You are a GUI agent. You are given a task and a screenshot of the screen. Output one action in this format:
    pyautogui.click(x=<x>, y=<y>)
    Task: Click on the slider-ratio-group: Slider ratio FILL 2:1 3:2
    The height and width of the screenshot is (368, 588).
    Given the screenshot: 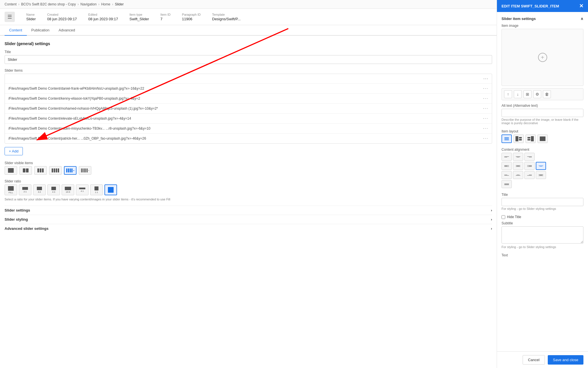 What is the action you would take?
    pyautogui.click(x=248, y=190)
    